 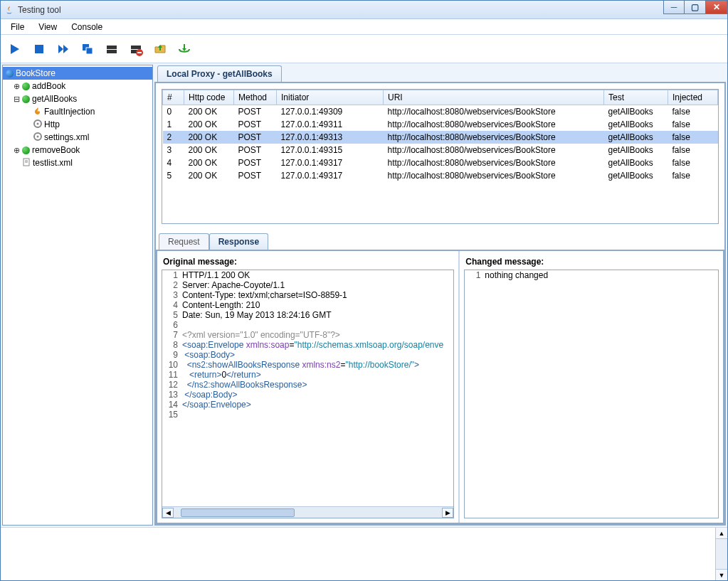 What do you see at coordinates (674, 7) in the screenshot?
I see `minimize-button: ─` at bounding box center [674, 7].